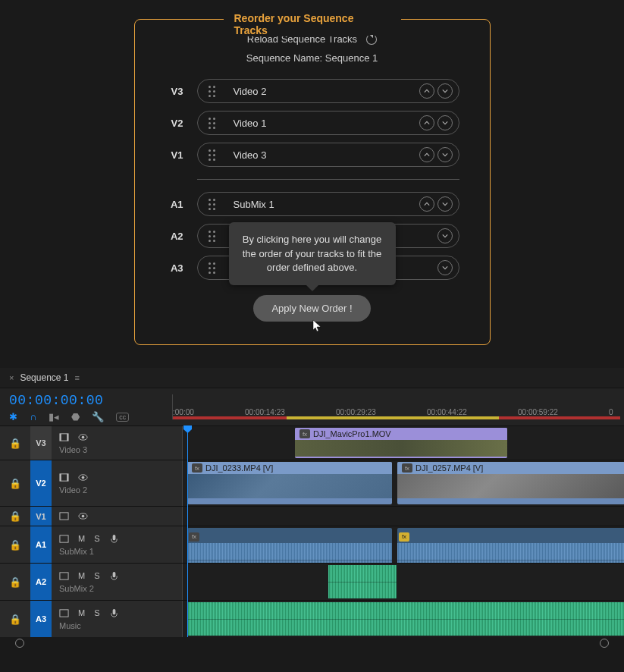 Image resolution: width=624 pixels, height=672 pixels. Describe the element at coordinates (41, 582) in the screenshot. I see `track-badge: A2` at that location.